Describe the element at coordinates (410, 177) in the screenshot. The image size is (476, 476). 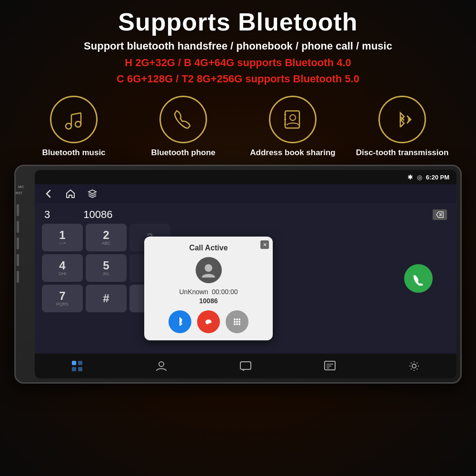
I see `bluetooth-status-icon: ✱` at that location.